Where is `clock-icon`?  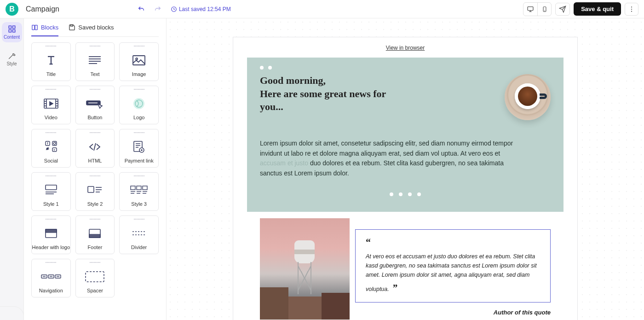
clock-icon is located at coordinates (174, 9).